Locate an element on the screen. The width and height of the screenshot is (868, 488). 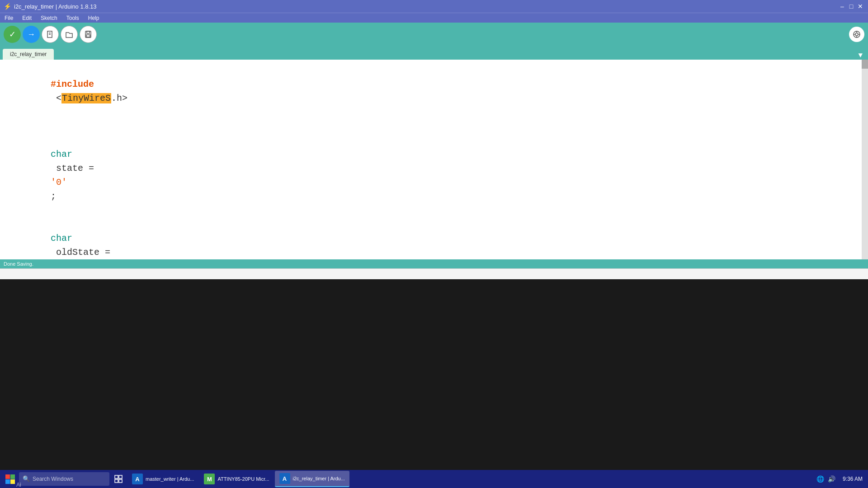
tray-network-icon: 🌐 is located at coordinates (820, 479).